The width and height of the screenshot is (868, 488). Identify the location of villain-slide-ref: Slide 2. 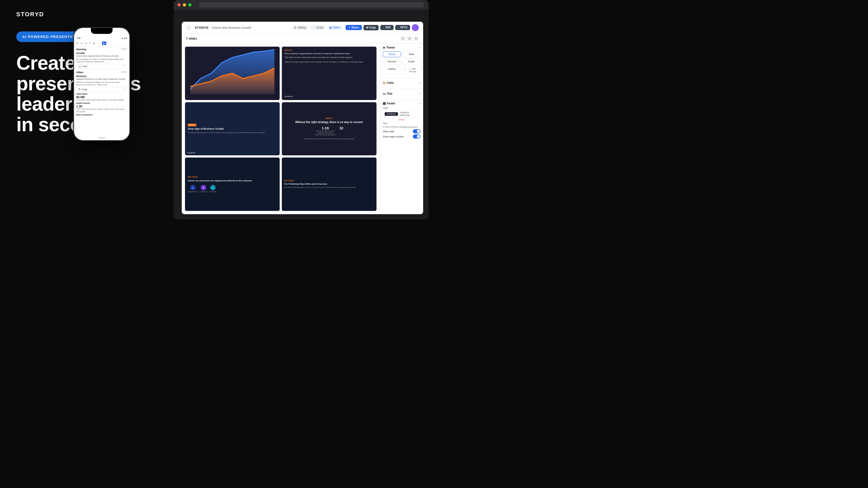
(125, 72).